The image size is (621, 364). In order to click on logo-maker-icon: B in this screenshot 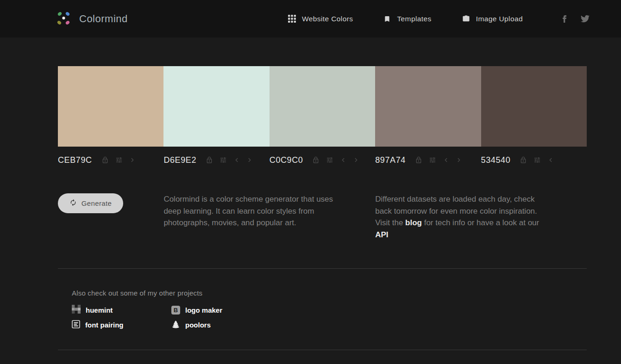, I will do `click(176, 310)`.